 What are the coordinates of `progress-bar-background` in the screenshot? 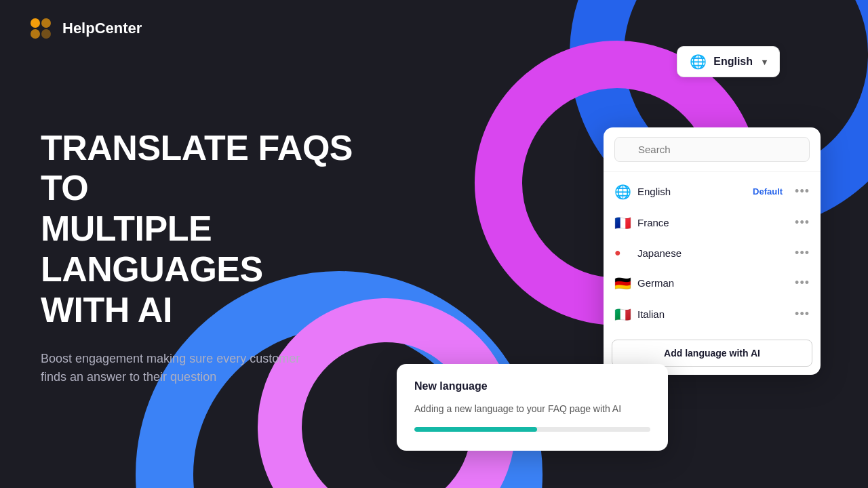 It's located at (532, 430).